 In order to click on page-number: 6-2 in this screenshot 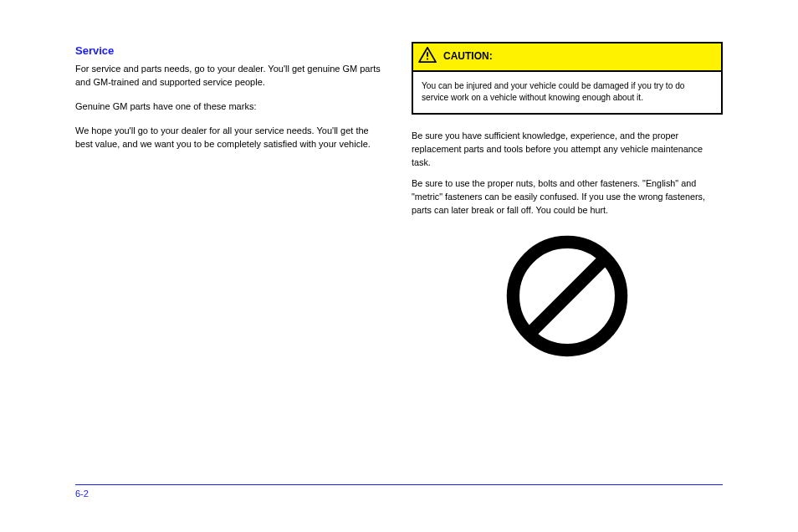, I will do `click(399, 494)`.